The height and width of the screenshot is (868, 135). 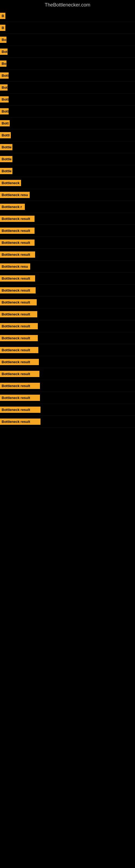 What do you see at coordinates (3, 40) in the screenshot?
I see `bottleneck-label: Bo` at bounding box center [3, 40].